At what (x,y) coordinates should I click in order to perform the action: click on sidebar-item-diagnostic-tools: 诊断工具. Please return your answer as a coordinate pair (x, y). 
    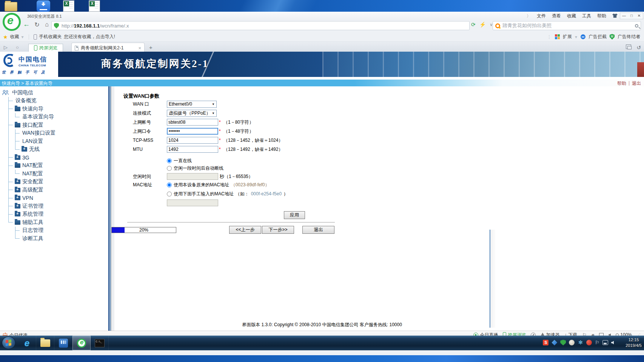
    Looking at the image, I should click on (54, 239).